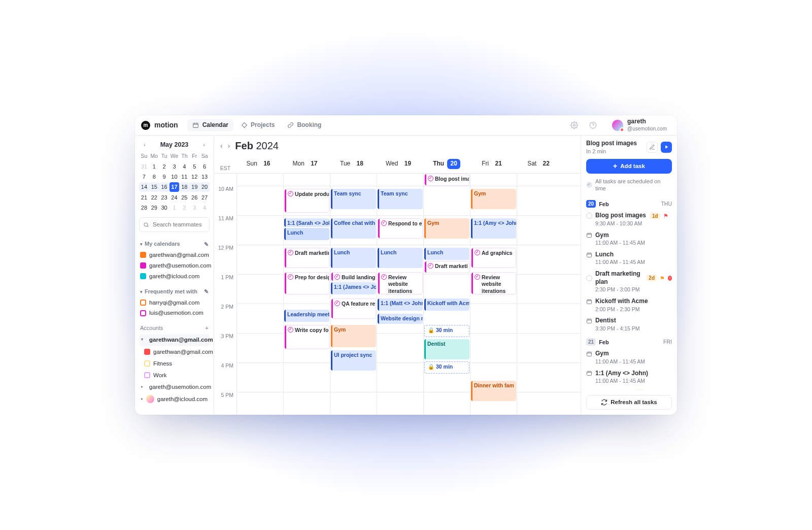  I want to click on mini-day: 11, so click(184, 177).